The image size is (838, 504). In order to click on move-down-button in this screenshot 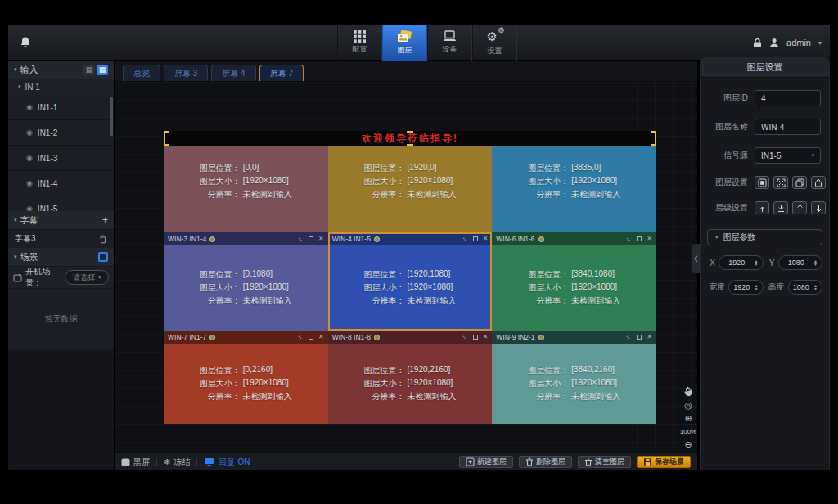, I will do `click(818, 208)`.